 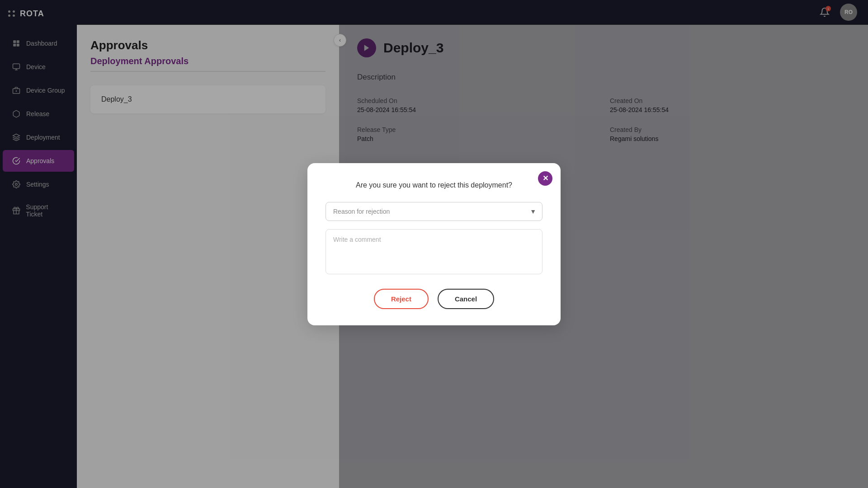 What do you see at coordinates (434, 211) in the screenshot?
I see `rejection-reason-wrapper: Reason for rejection Not ready for produ…` at bounding box center [434, 211].